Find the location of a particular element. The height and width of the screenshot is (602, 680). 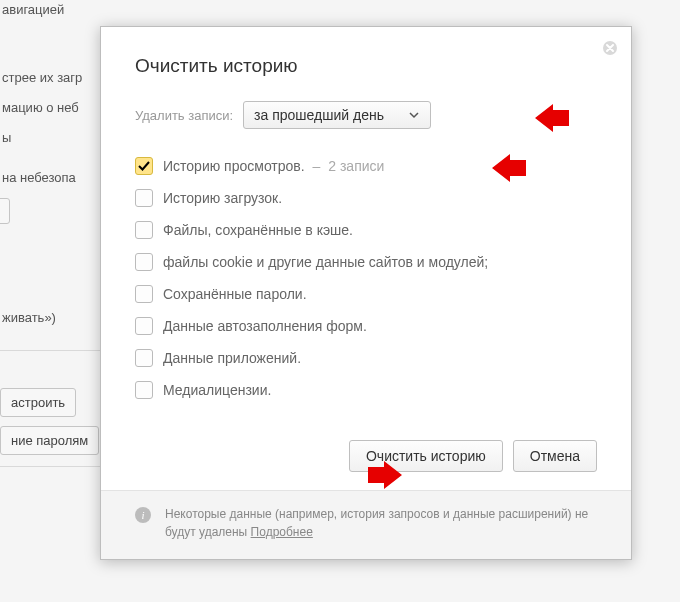

bg-text: авигацией is located at coordinates (33, 10).